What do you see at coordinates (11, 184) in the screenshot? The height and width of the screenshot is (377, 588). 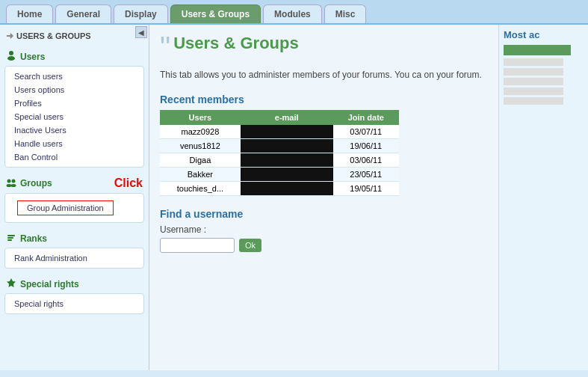 I see `groups-icon` at bounding box center [11, 184].